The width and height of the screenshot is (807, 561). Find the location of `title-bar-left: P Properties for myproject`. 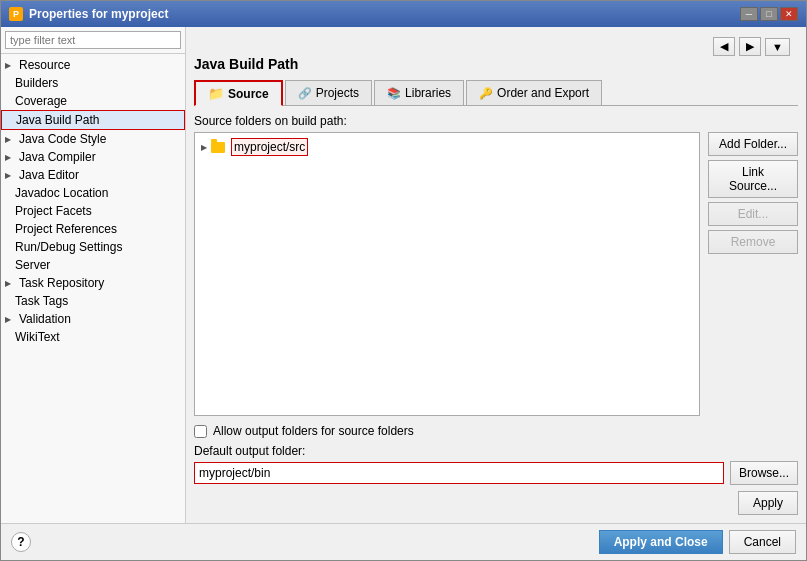

title-bar-left: P Properties for myproject is located at coordinates (88, 14).